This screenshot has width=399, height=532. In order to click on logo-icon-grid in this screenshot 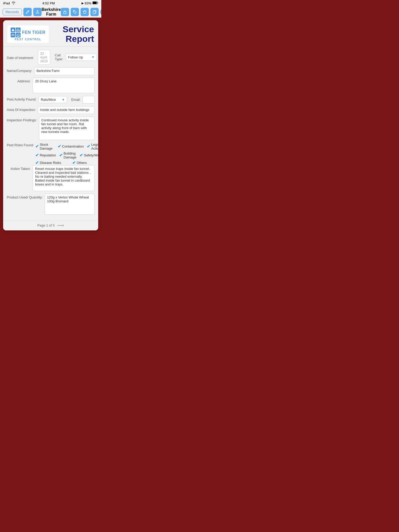, I will do `click(16, 32)`.